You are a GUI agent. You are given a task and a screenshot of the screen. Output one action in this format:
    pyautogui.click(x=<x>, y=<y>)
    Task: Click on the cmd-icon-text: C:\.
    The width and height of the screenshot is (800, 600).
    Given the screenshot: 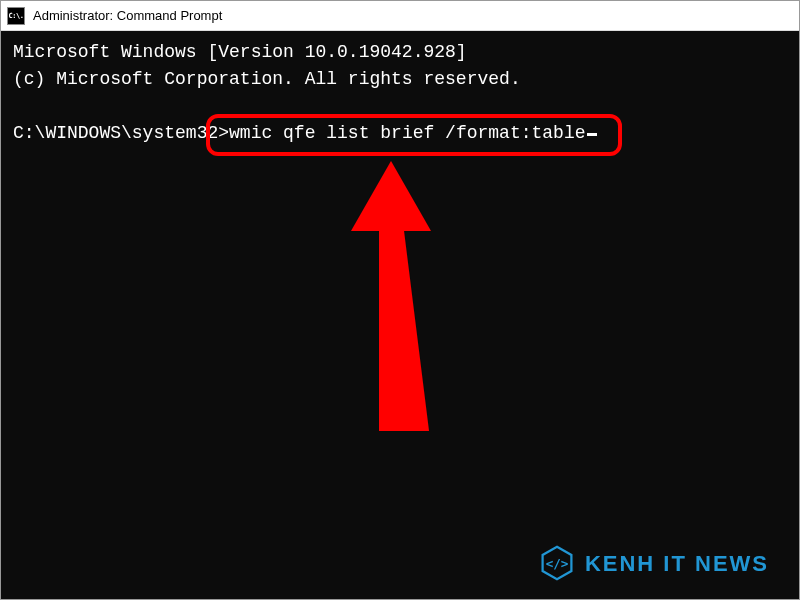 What is the action you would take?
    pyautogui.click(x=16, y=16)
    